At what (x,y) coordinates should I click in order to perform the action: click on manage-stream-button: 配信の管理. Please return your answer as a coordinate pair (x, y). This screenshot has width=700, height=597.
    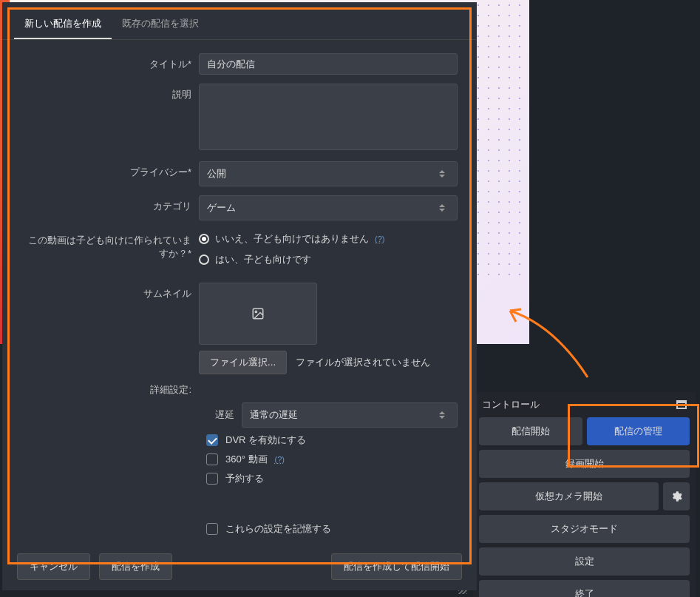
    Looking at the image, I should click on (639, 431).